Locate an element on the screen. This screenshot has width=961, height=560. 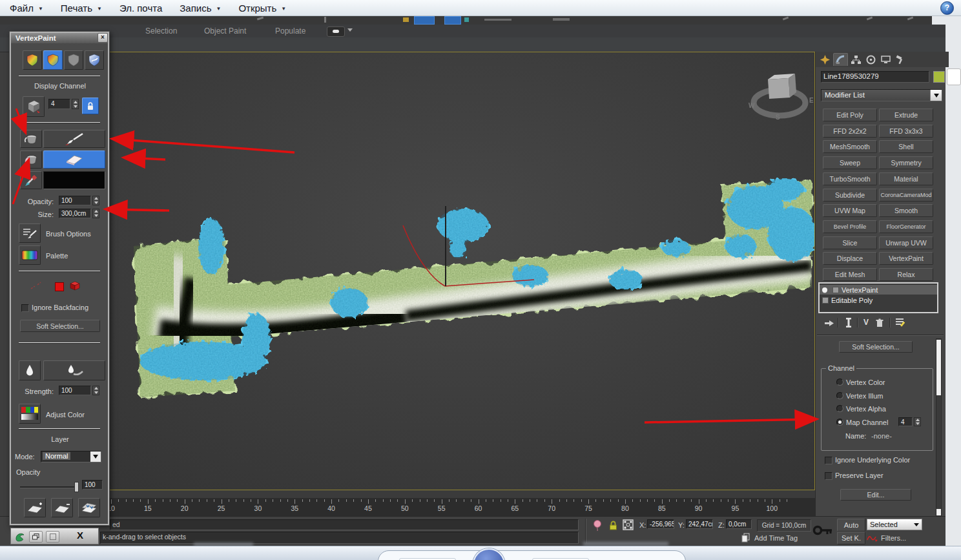
display-channel-cube-button is located at coordinates (34, 107).